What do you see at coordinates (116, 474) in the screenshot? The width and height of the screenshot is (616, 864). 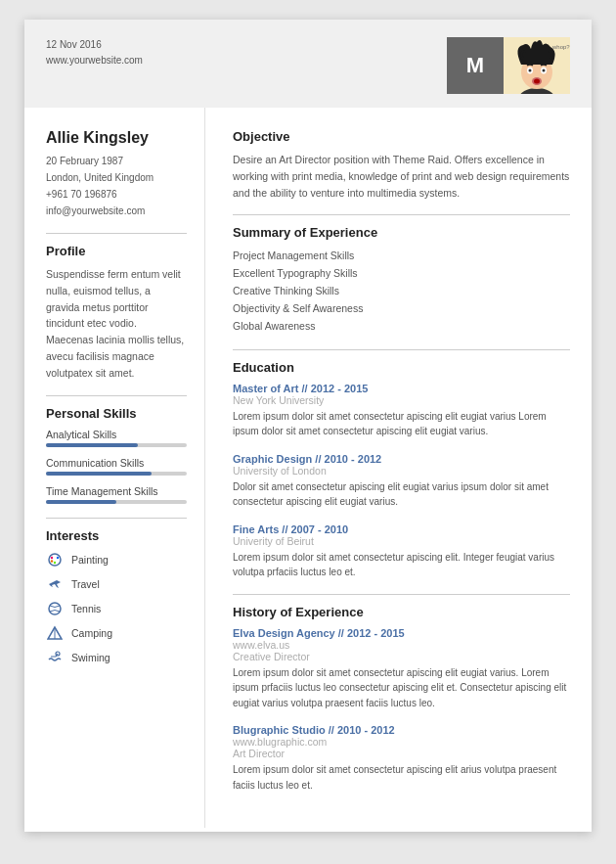 I see `skill-communication-bar-bg` at bounding box center [116, 474].